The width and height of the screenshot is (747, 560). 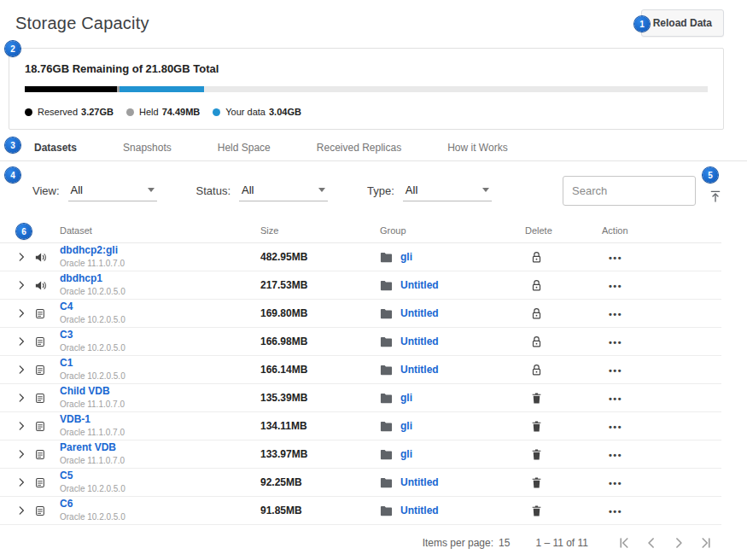 What do you see at coordinates (665, 543) in the screenshot?
I see `pager-controls` at bounding box center [665, 543].